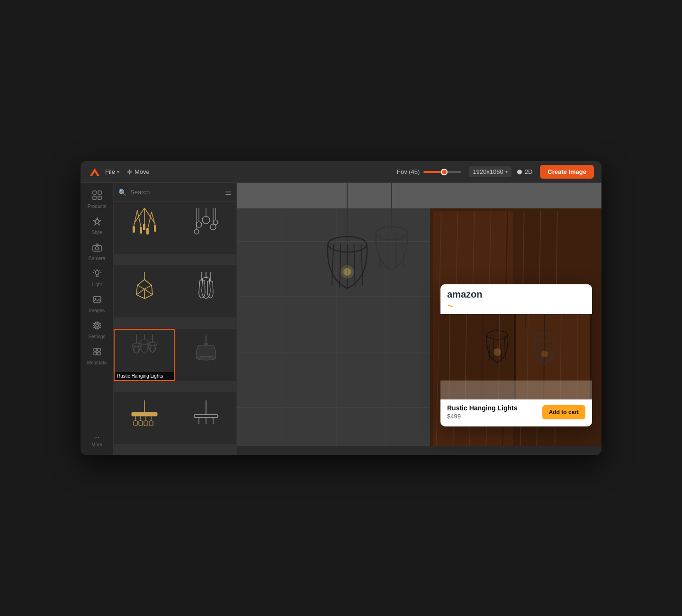 This screenshot has width=682, height=616. Describe the element at coordinates (97, 226) in the screenshot. I see `sidebar-item-style: Style` at that location.